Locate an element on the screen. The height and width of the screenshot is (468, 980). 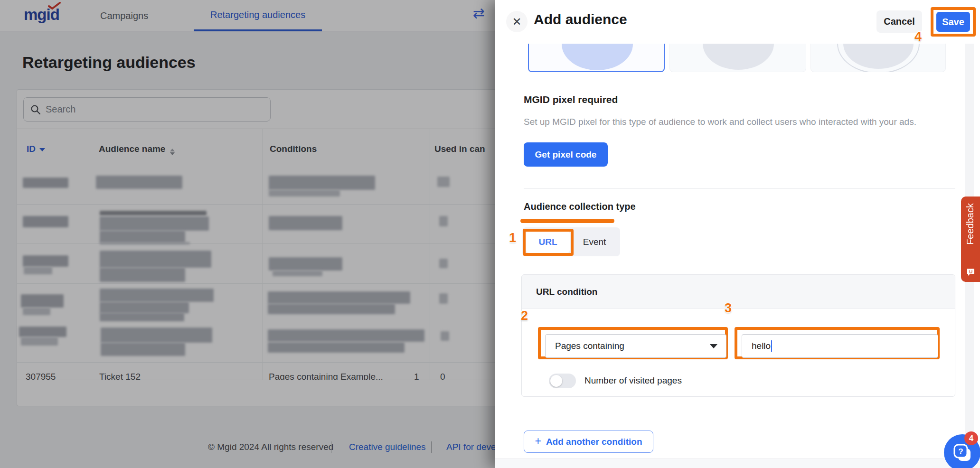
audience-type-card-selected is located at coordinates (596, 58).